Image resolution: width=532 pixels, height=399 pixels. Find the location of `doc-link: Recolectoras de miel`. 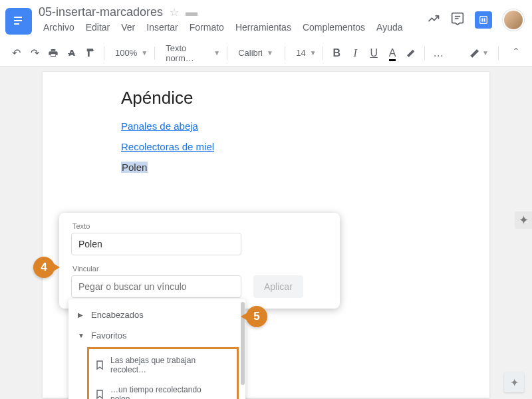

doc-link: Recolectoras de miel is located at coordinates (273, 146).